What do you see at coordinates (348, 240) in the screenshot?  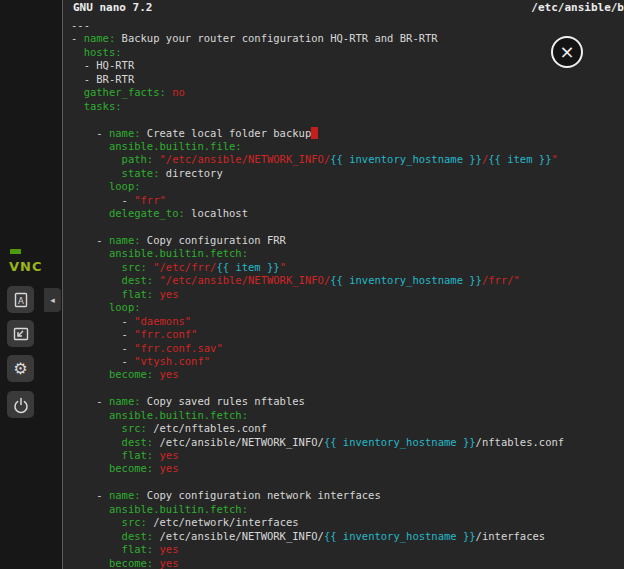 I see `editor-line: - name: Copy configuration FRR` at bounding box center [348, 240].